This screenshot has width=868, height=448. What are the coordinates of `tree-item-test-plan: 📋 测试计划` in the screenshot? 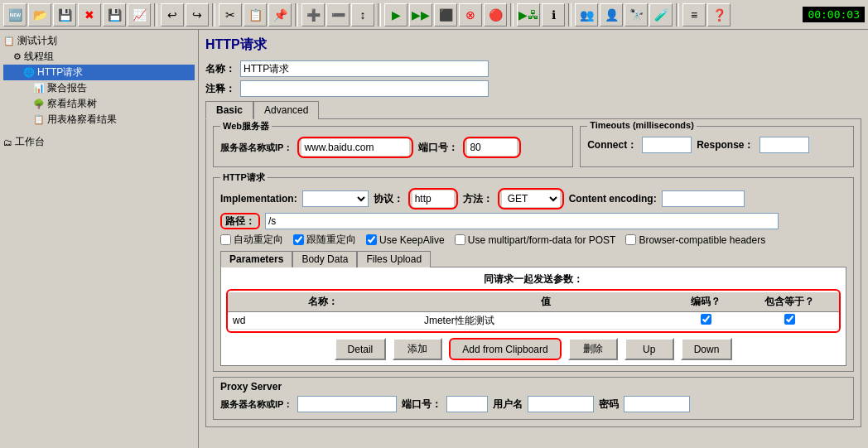 It's located at (99, 41).